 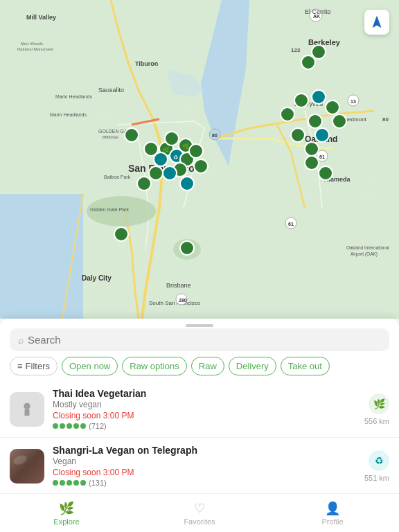 What do you see at coordinates (118, 177) in the screenshot?
I see `svg-text: Balboa Park` at bounding box center [118, 177].